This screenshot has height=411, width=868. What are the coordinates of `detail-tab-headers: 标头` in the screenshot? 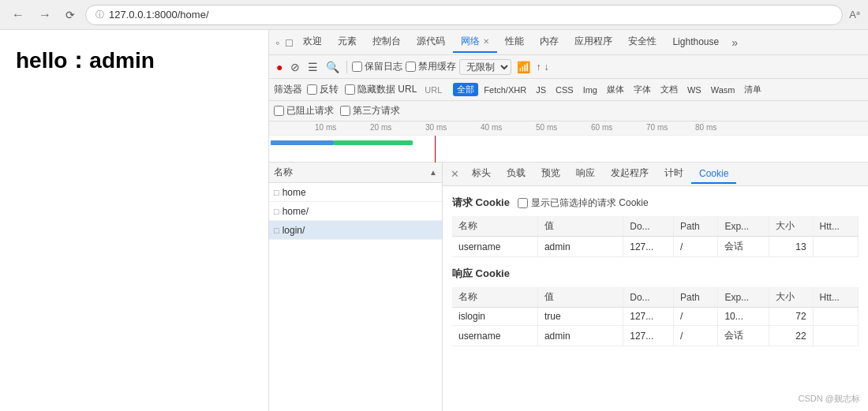 It's located at (481, 174).